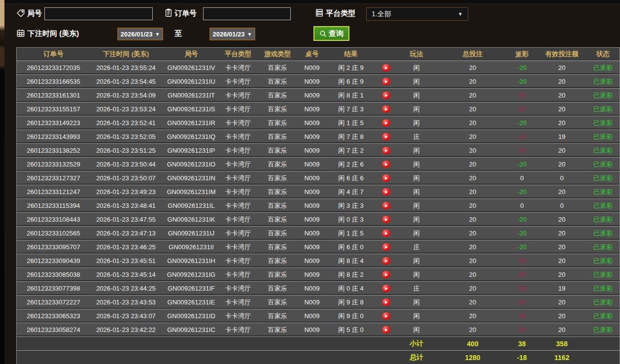 Image resolution: width=620 pixels, height=364 pixels. What do you see at coordinates (318, 247) in the screenshot?
I see `table-row: 260123233095707 2026-01-23 23:46:25 GN00…` at bounding box center [318, 247].